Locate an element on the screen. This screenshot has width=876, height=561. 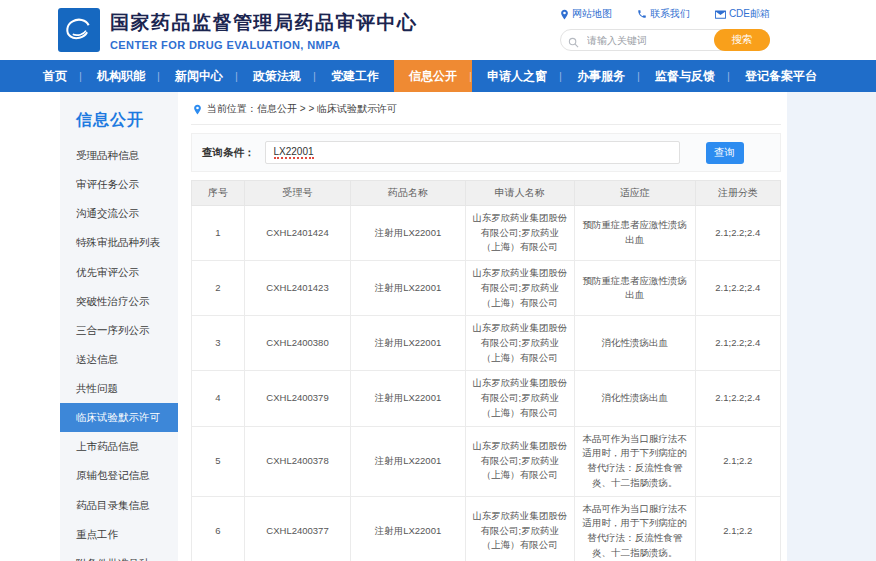
cell-acceptance-no: CXHL2400380 is located at coordinates (298, 344).